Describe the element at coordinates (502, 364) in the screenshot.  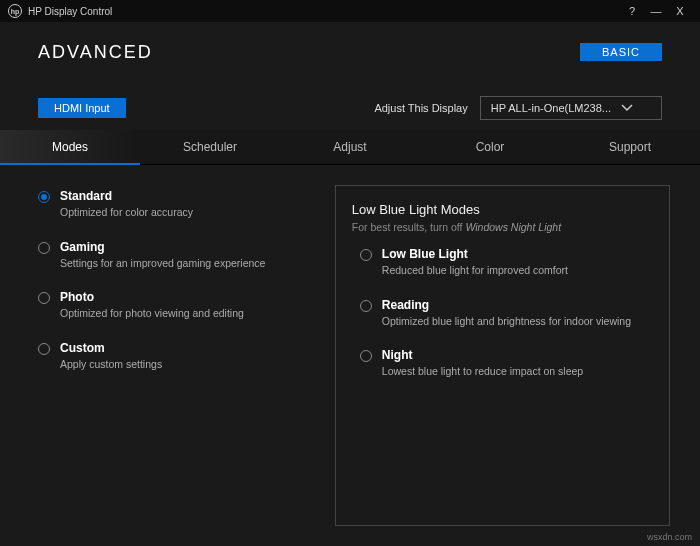
I see `lbl-night: Night Lowest blue light to reduce impact…` at that location.